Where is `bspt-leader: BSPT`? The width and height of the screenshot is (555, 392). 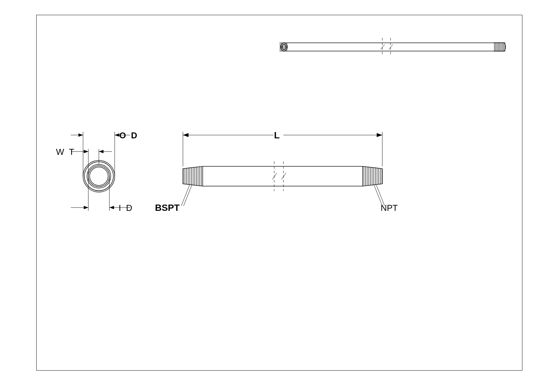 bspt-leader: BSPT is located at coordinates (173, 199).